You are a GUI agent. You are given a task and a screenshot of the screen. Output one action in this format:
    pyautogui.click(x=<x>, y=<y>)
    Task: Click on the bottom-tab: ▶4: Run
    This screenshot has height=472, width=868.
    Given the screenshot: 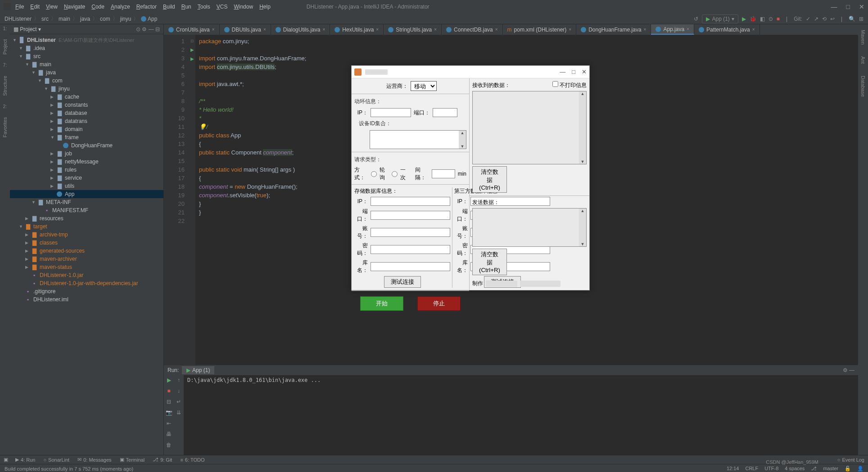 What is the action you would take?
    pyautogui.click(x=25, y=459)
    